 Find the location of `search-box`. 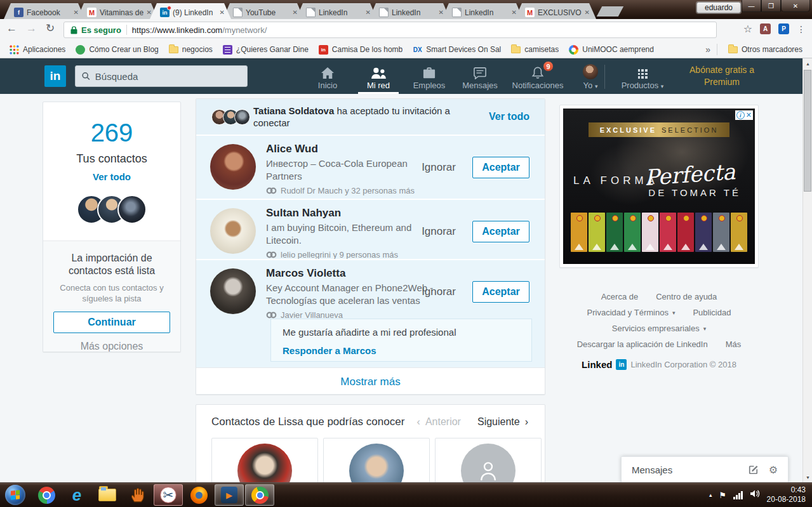

search-box is located at coordinates (161, 76).